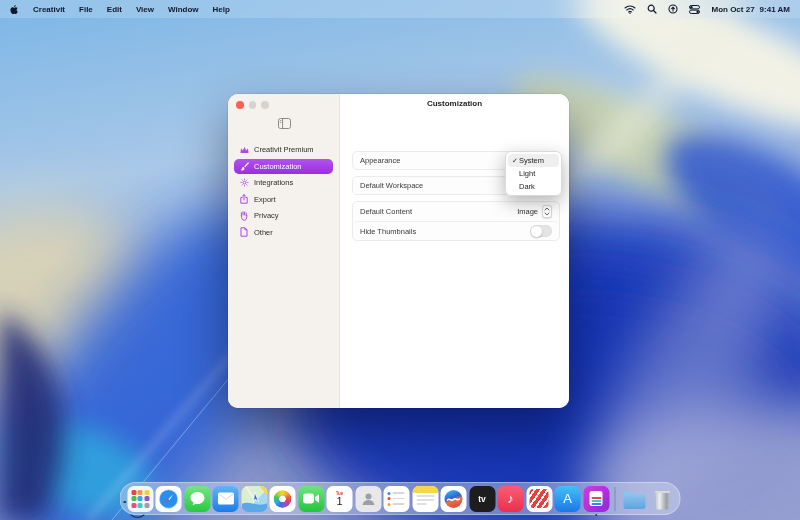 The width and height of the screenshot is (800, 520). Describe the element at coordinates (311, 499) in the screenshot. I see `dock-facetime-icon` at that location.